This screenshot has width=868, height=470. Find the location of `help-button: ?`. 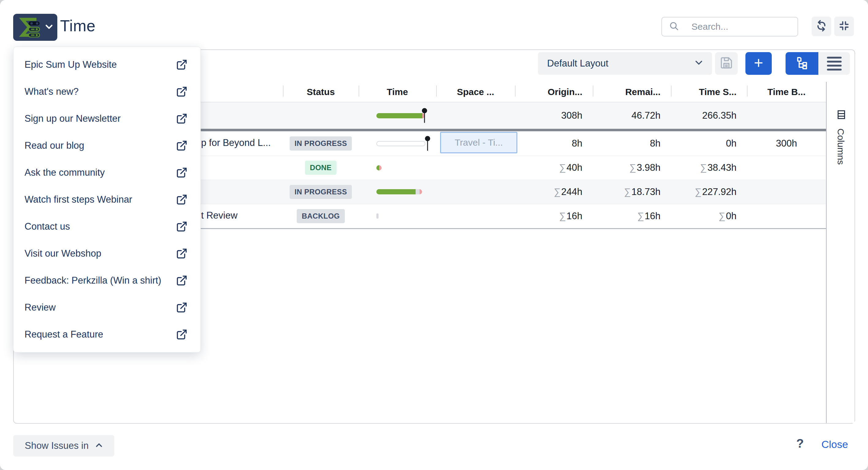

help-button: ? is located at coordinates (800, 444).